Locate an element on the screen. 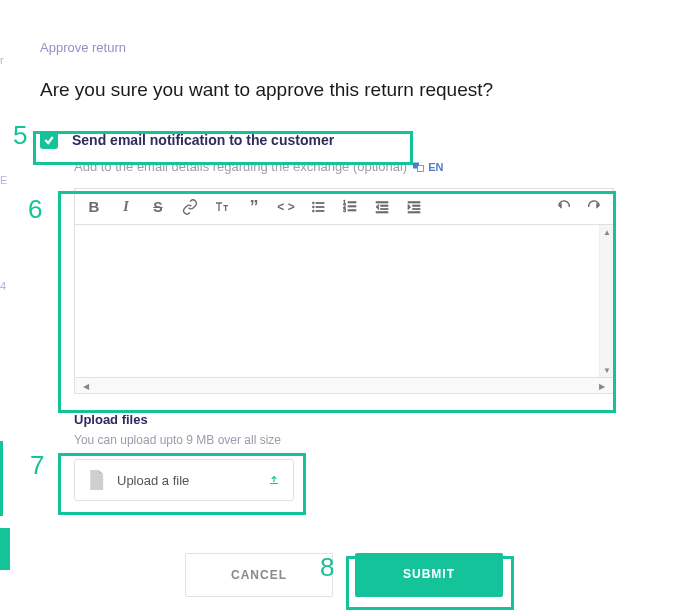 The image size is (688, 614). email-notify-label: Send email notification to the customer is located at coordinates (203, 140).